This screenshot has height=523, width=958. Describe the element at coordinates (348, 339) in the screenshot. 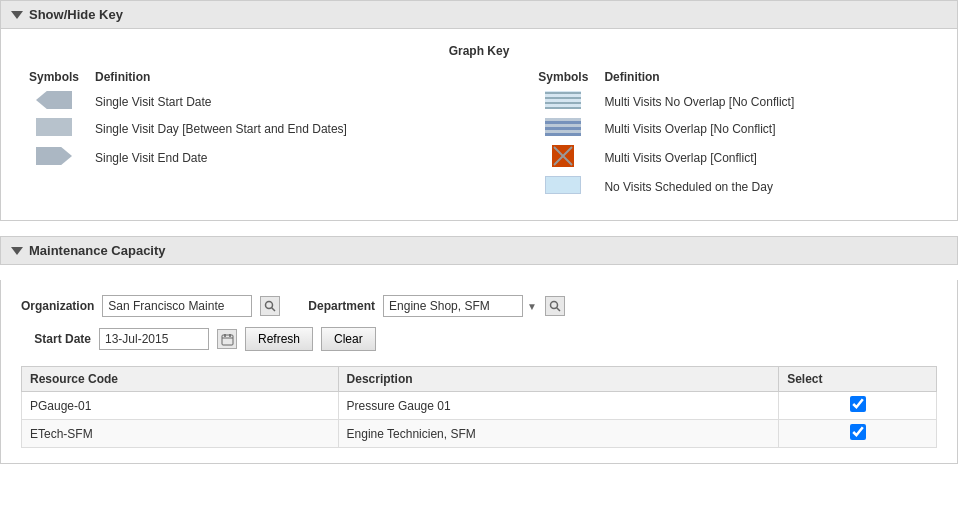

I see `clear-button: Clear` at that location.